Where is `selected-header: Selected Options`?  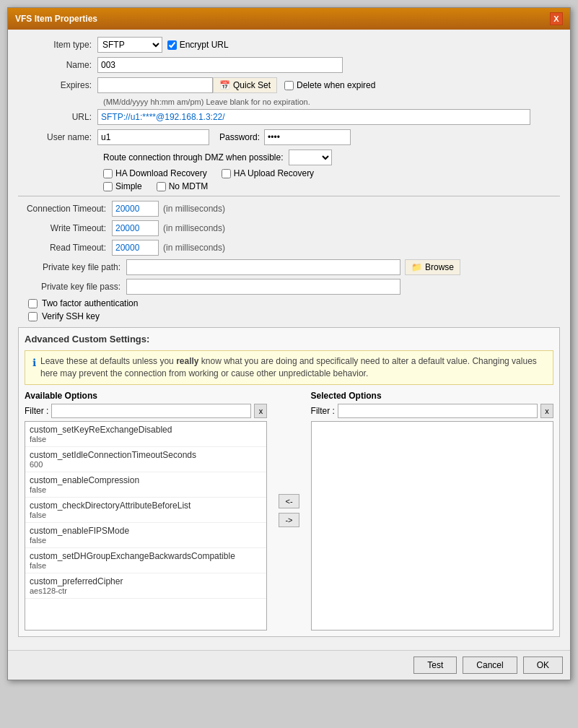 selected-header: Selected Options is located at coordinates (432, 396).